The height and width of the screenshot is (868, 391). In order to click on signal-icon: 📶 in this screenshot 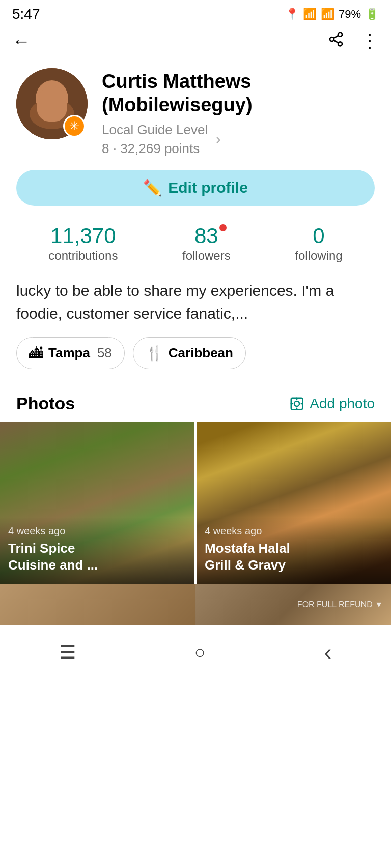, I will do `click(328, 14)`.